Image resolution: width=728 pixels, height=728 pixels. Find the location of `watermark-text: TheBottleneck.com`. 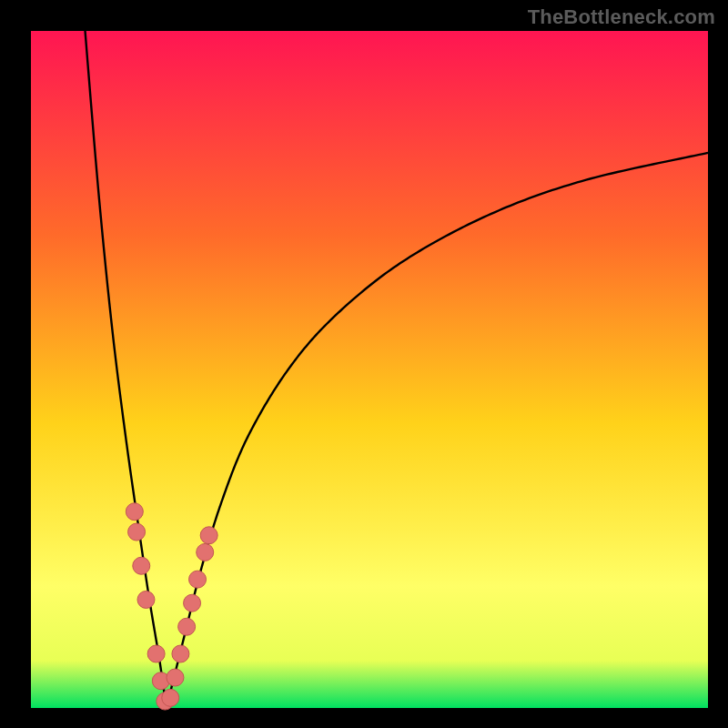

watermark-text: TheBottleneck.com is located at coordinates (622, 17).